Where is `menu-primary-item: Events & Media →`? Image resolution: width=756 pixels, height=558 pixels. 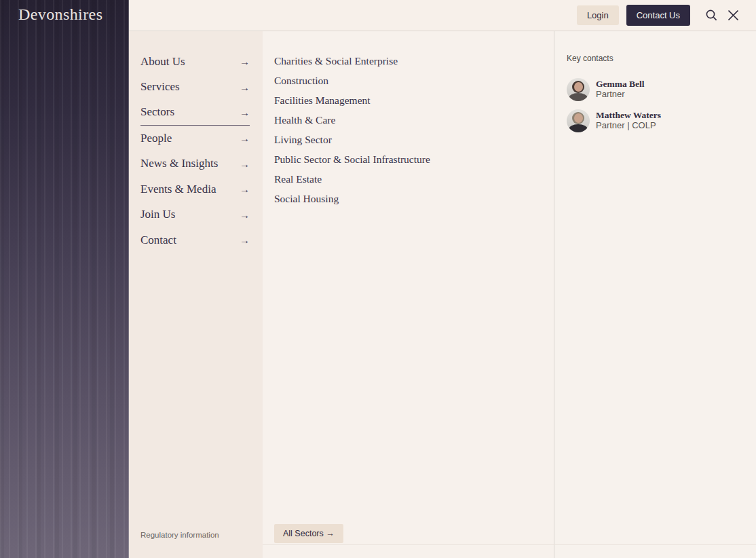
menu-primary-item: Events & Media → is located at coordinates (195, 189).